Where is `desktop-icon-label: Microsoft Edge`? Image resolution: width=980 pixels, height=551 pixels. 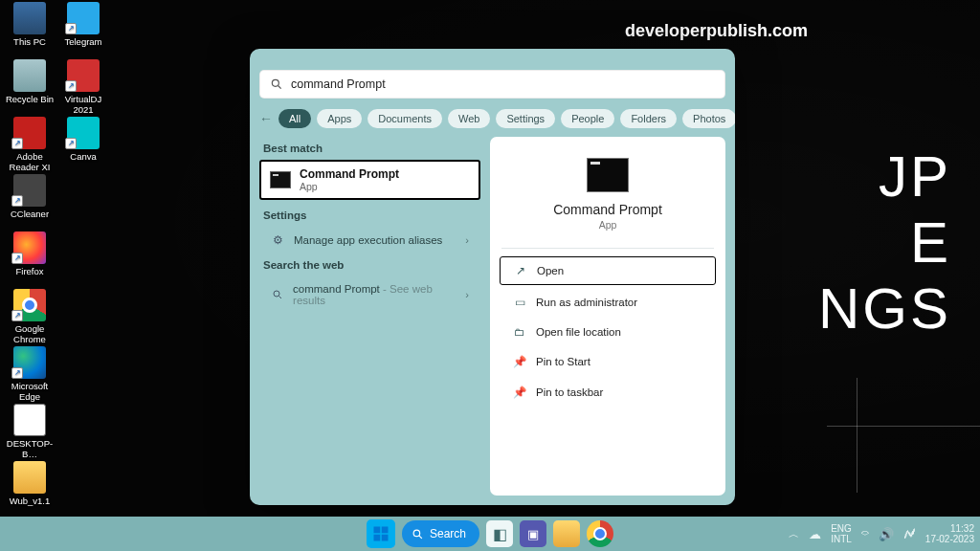
desktop-icon-label: Microsoft Edge is located at coordinates (30, 392).